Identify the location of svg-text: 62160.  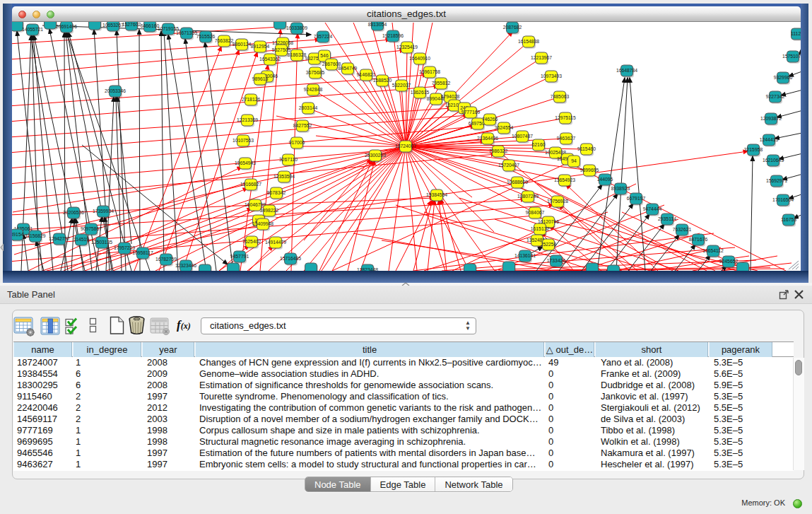
(539, 144).